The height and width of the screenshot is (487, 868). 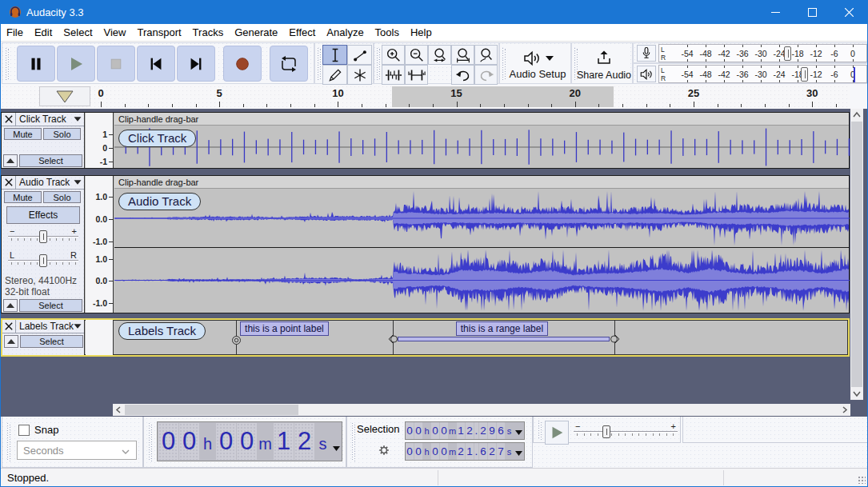 What do you see at coordinates (604, 64) in the screenshot?
I see `share-audio-button: Share Audio` at bounding box center [604, 64].